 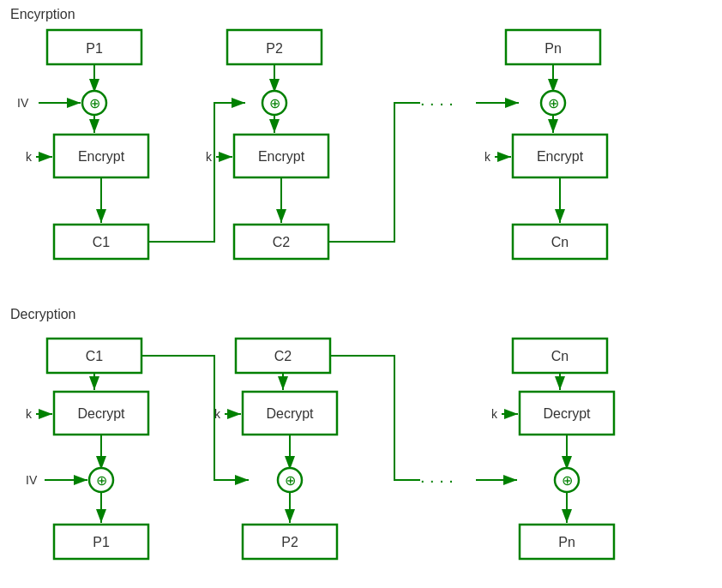 I want to click on enc-encrypt1-label: Encrypt, so click(x=101, y=156).